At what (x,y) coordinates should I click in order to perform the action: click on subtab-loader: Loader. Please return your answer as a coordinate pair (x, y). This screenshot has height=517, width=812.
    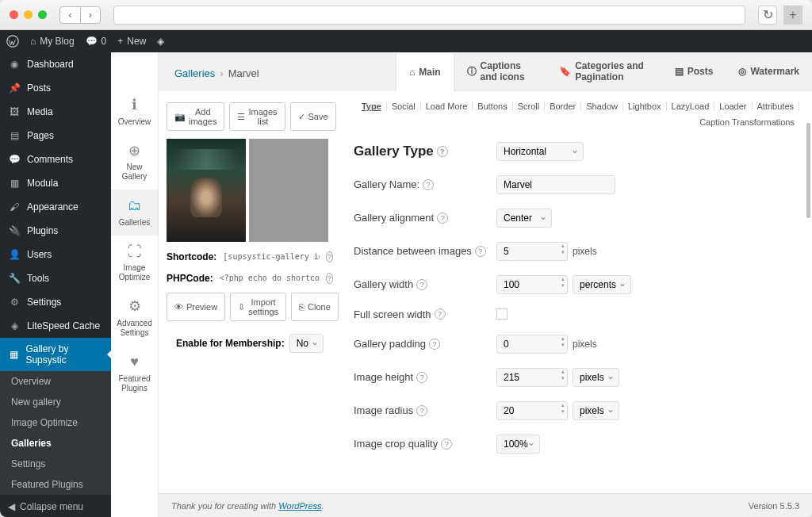
    Looking at the image, I should click on (733, 106).